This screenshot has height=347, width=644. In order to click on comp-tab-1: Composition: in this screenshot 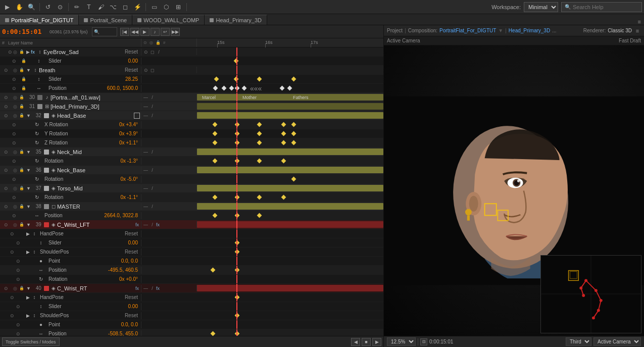, I will do `click(423, 30)`.